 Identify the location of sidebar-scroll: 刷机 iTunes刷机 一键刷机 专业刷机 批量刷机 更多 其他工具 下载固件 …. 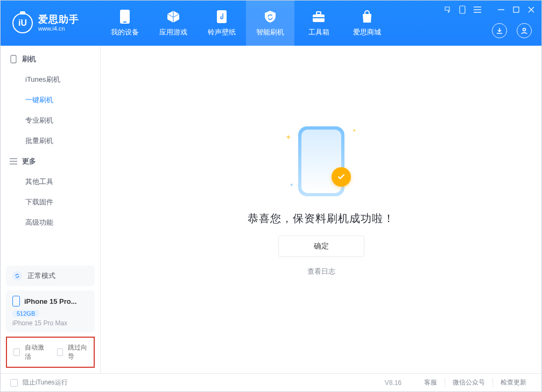
(51, 154).